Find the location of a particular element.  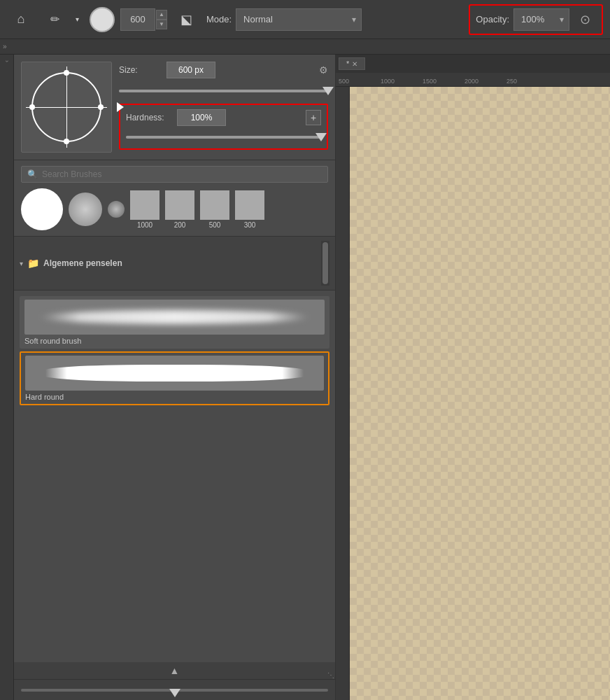

hardness-label: Hardness: is located at coordinates (148, 118).